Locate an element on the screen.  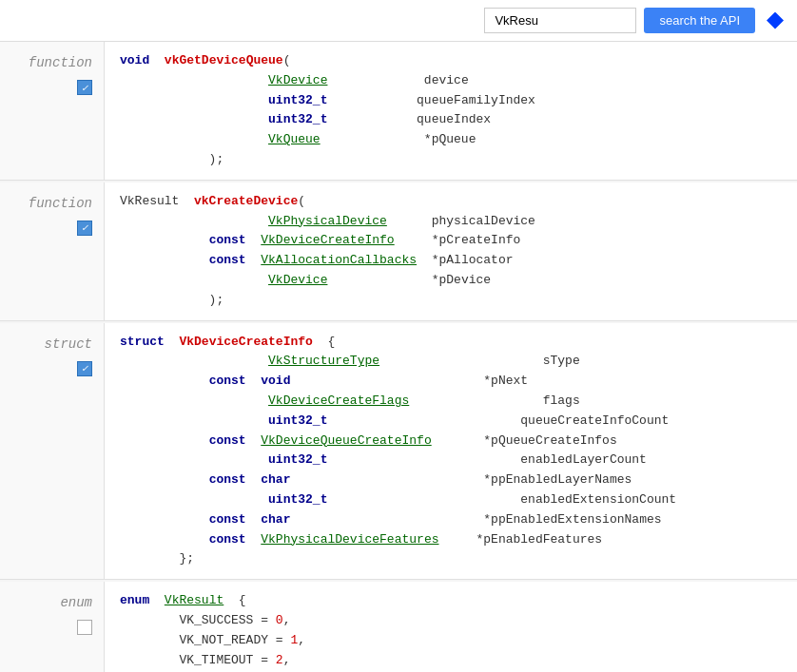
code-line: const VkDeviceCreateInfo *pCreateInfo is located at coordinates (451, 241).